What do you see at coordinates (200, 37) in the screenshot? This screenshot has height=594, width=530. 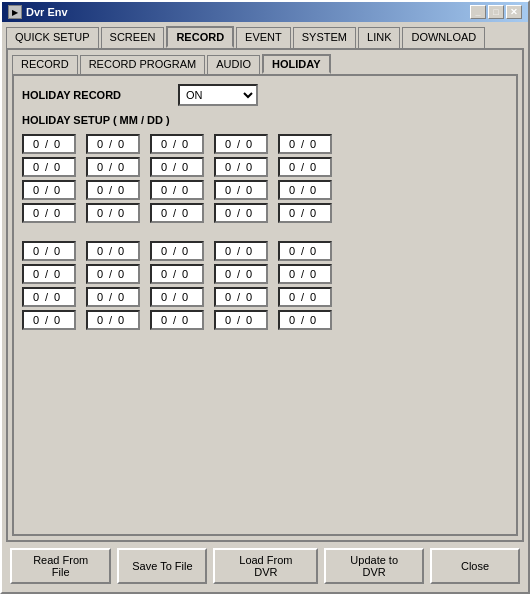 I see `tab-record: RECORD` at bounding box center [200, 37].